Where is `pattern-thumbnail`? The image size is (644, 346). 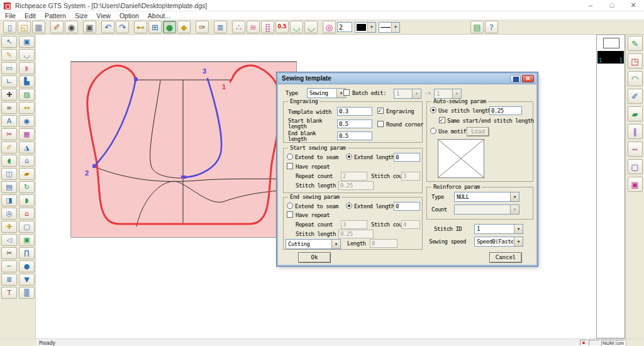
pattern-thumbnail is located at coordinates (611, 43).